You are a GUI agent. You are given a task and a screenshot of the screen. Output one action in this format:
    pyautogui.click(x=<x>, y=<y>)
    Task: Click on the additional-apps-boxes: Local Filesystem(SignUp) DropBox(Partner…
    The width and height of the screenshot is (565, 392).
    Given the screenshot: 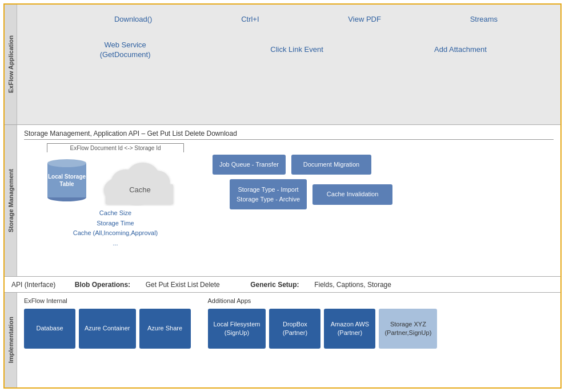 What is the action you would take?
    pyautogui.click(x=323, y=329)
    